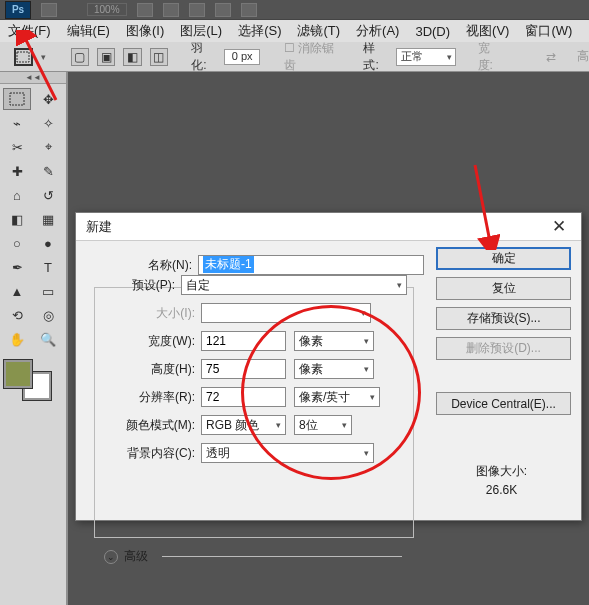 The height and width of the screenshot is (605, 589). Describe the element at coordinates (504, 288) in the screenshot. I see `reset-button: 复位` at that location.